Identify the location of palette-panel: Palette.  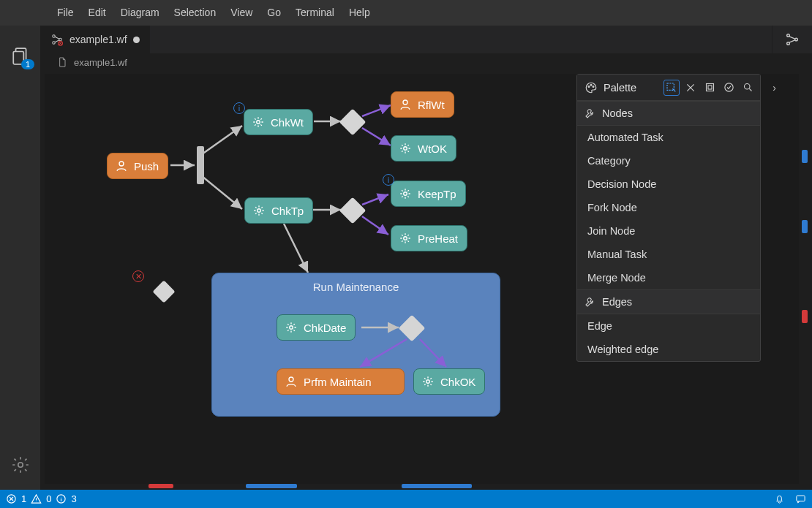
(669, 218).